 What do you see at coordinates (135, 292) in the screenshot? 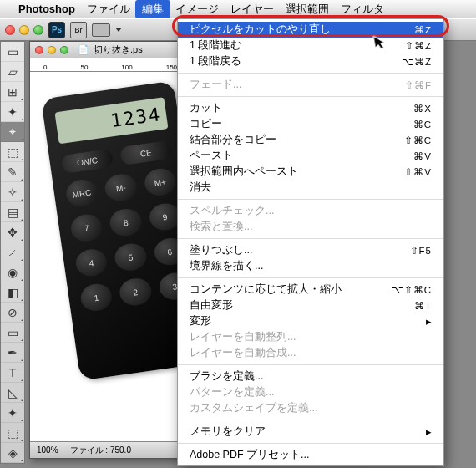
I see `calc-btn: 2` at bounding box center [135, 292].